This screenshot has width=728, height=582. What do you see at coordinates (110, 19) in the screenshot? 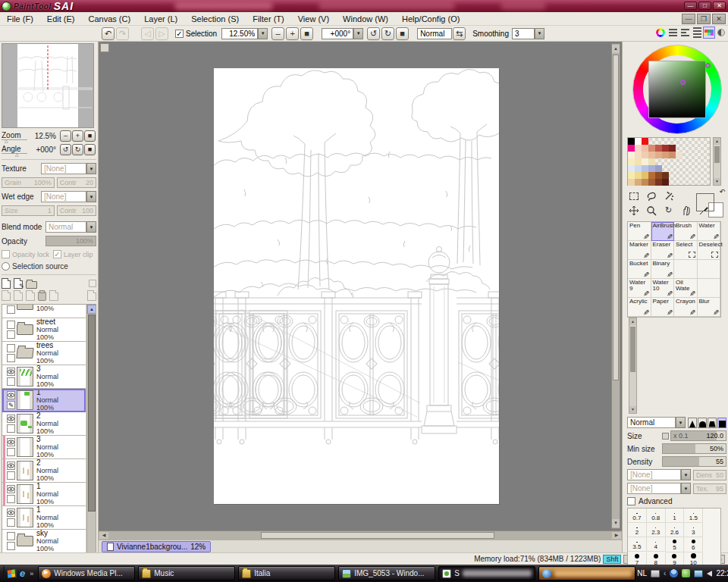
I see `menu-canvas: Canvas (C)` at bounding box center [110, 19].